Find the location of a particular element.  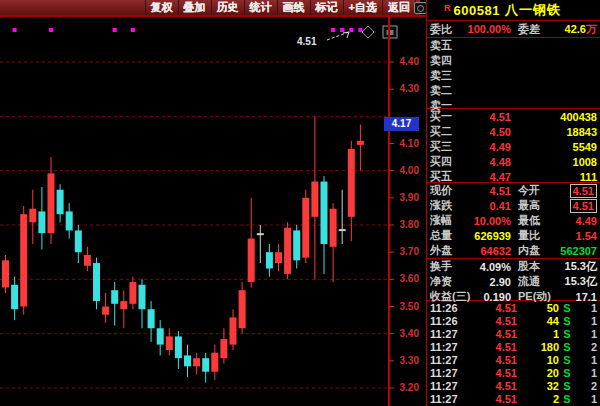

sell-queue: 卖五卖四卖三卖二卖一 is located at coordinates (514, 74).